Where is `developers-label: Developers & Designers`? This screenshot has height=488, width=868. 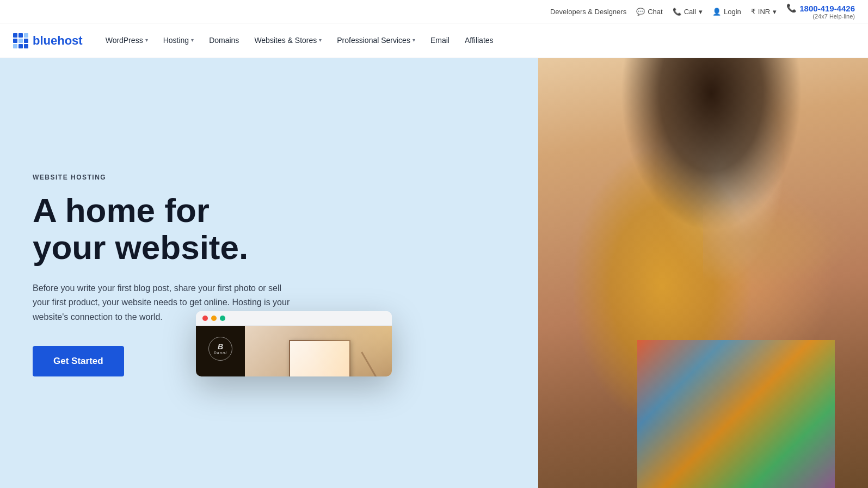
developers-label: Developers & Designers is located at coordinates (588, 12).